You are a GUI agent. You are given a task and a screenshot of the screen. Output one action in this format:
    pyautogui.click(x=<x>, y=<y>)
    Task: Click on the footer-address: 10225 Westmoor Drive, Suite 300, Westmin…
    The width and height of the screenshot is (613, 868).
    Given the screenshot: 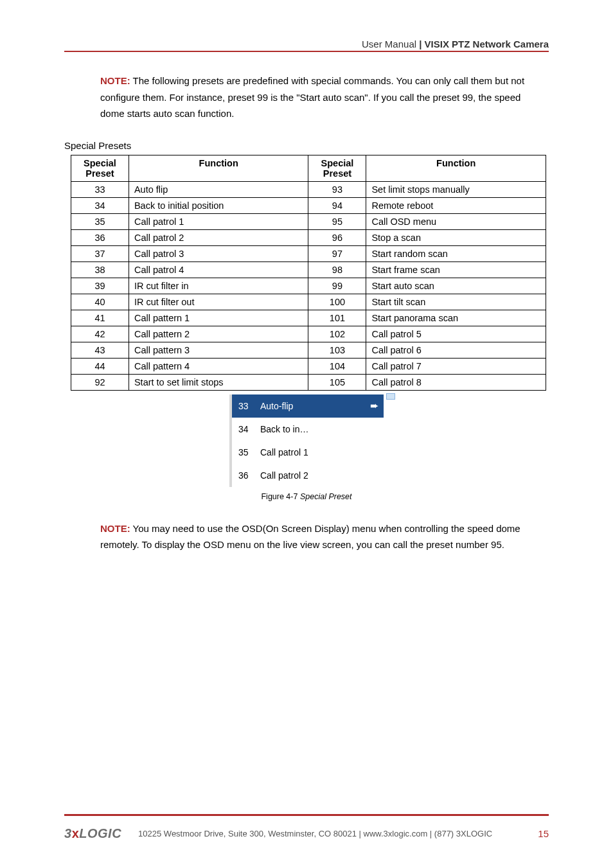 What is the action you would take?
    pyautogui.click(x=323, y=834)
    